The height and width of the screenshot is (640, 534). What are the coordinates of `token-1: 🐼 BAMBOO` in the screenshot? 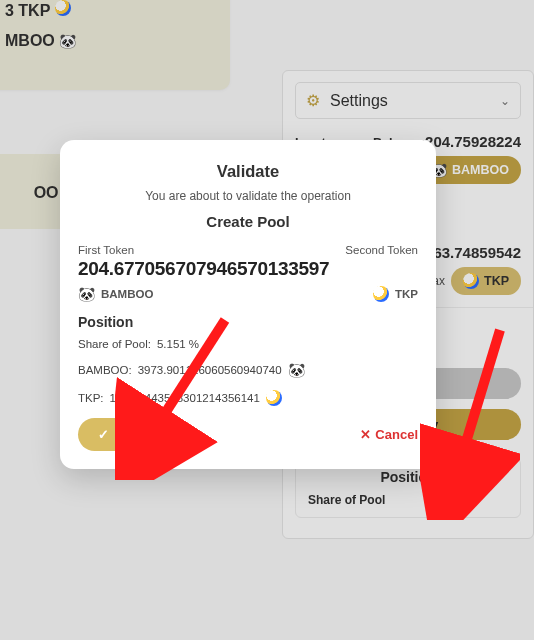 It's located at (116, 294).